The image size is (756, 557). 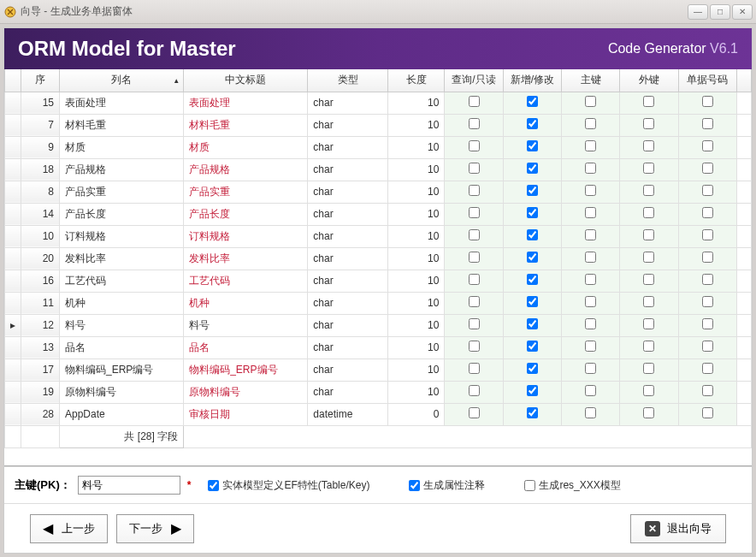 I want to click on cell-name: 物料编码_ERP编号, so click(x=121, y=370).